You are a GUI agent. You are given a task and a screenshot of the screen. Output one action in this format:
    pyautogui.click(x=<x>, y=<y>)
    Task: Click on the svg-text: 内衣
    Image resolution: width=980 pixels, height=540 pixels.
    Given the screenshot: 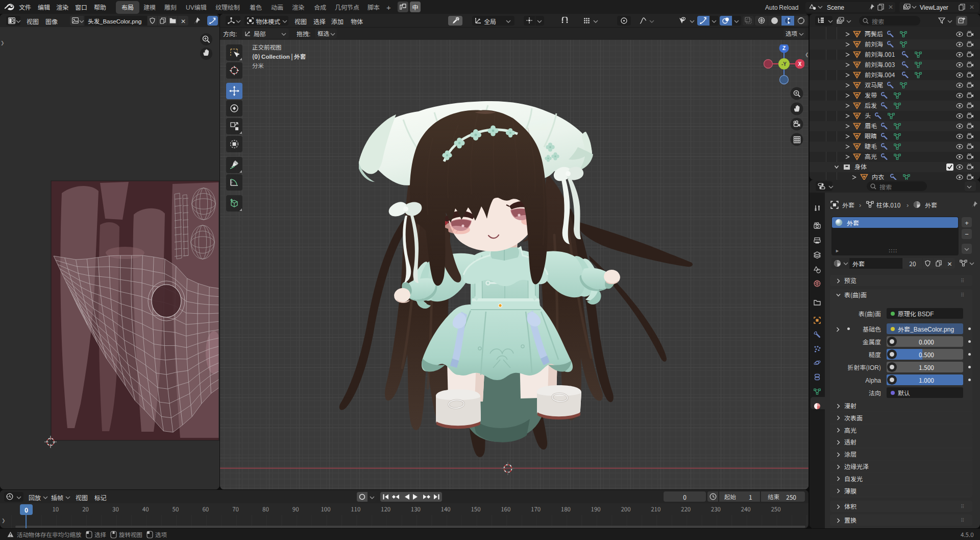 What is the action you would take?
    pyautogui.click(x=878, y=176)
    